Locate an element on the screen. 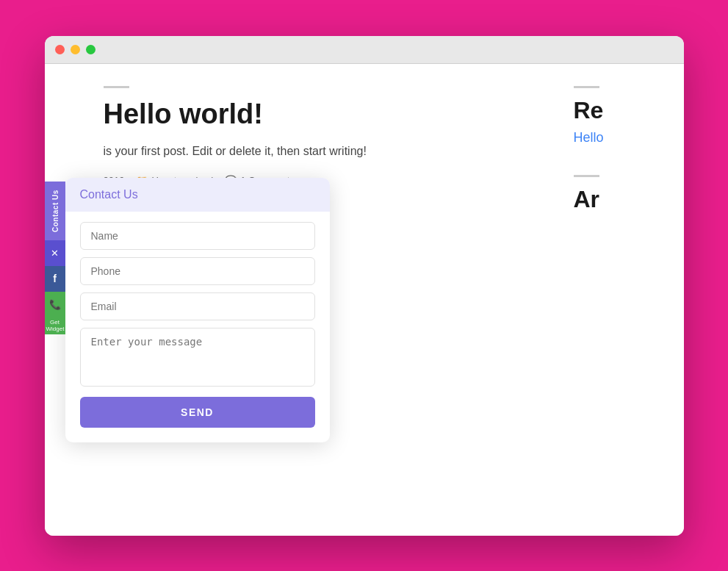 Image resolution: width=728 pixels, height=571 pixels. right-section-title-2: Ar is located at coordinates (621, 200).